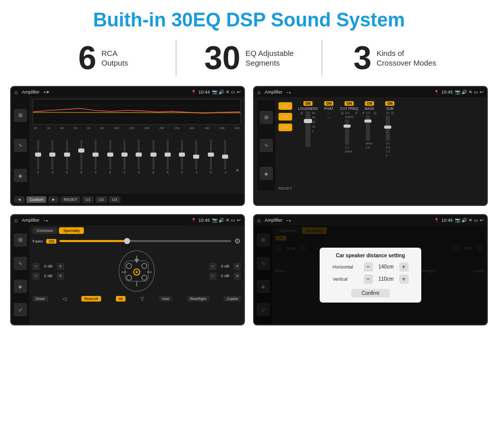 The width and height of the screenshot is (498, 448). What do you see at coordinates (52, 157) in the screenshot?
I see `eq-slider-1: 0` at bounding box center [52, 157].